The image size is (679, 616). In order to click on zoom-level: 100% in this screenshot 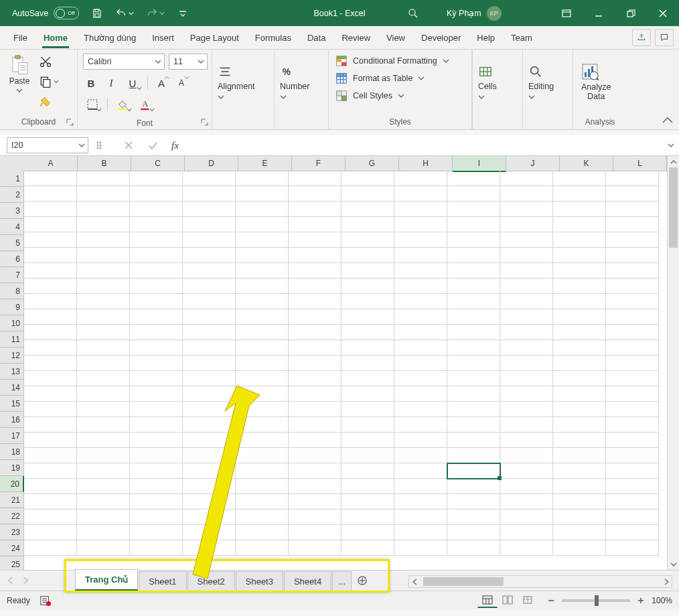, I will do `click(662, 601)`.